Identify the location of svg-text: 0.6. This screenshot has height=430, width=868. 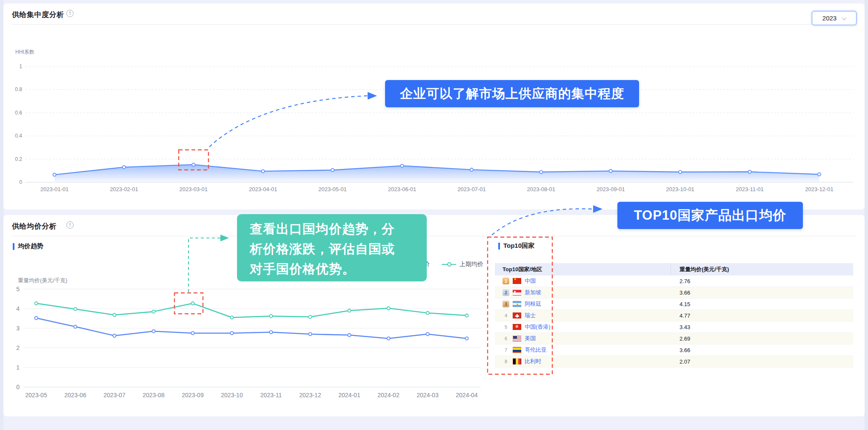
(19, 113).